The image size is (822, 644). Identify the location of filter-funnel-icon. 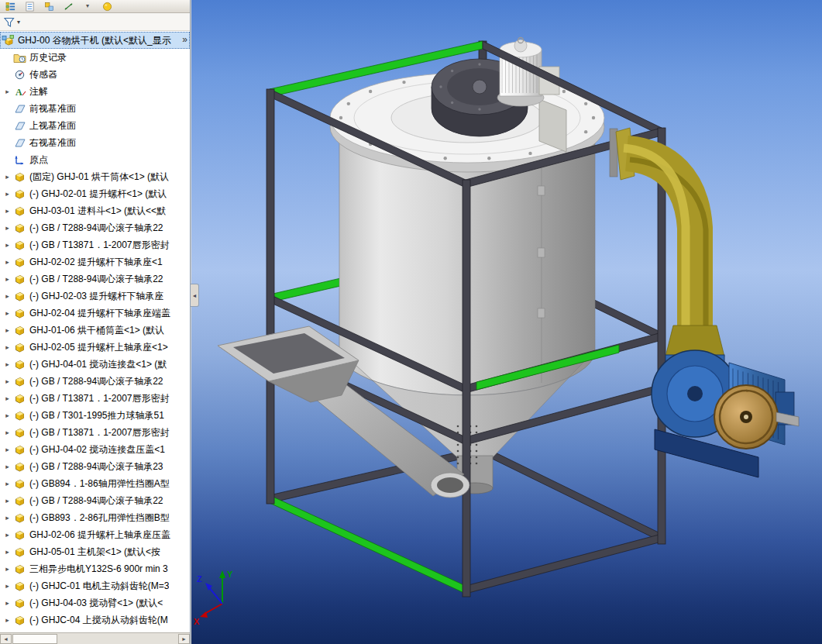
(9, 22).